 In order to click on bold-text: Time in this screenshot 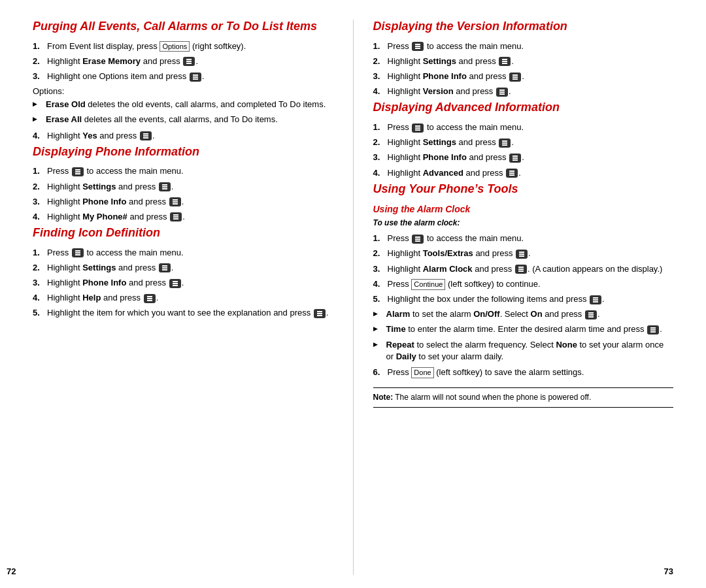, I will do `click(396, 329)`.